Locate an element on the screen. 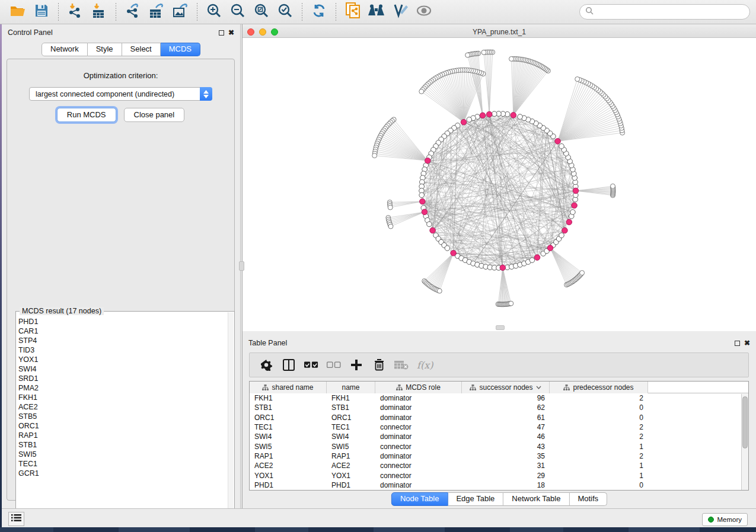 The image size is (756, 532). mcds-list-scrollbar is located at coordinates (231, 421).